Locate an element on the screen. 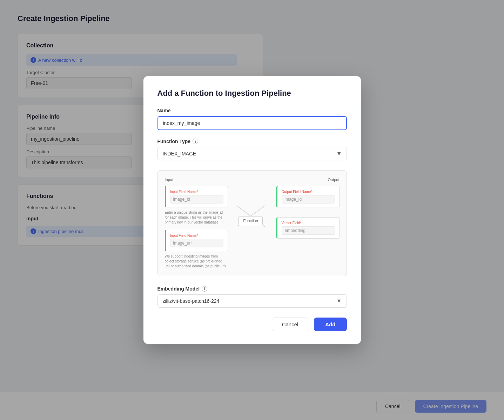 Image resolution: width=504 pixels, height=420 pixels. output-field1-value: image_id is located at coordinates (308, 199).